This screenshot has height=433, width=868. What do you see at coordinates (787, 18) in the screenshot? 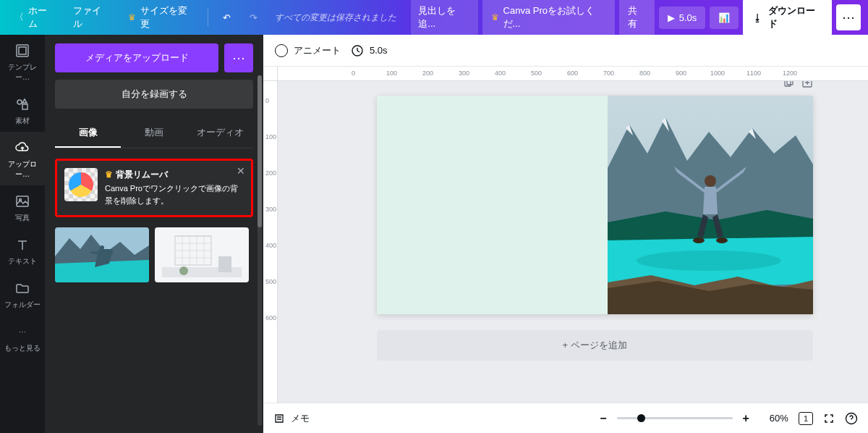
I see `download-button: ⭳ダウンロード` at bounding box center [787, 18].